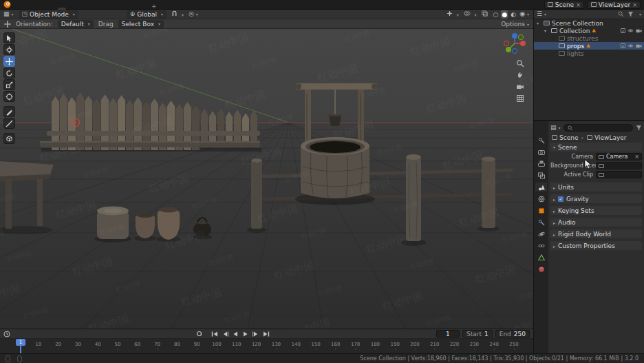 The height and width of the screenshot is (363, 644). I want to click on zoom-icon, so click(520, 63).